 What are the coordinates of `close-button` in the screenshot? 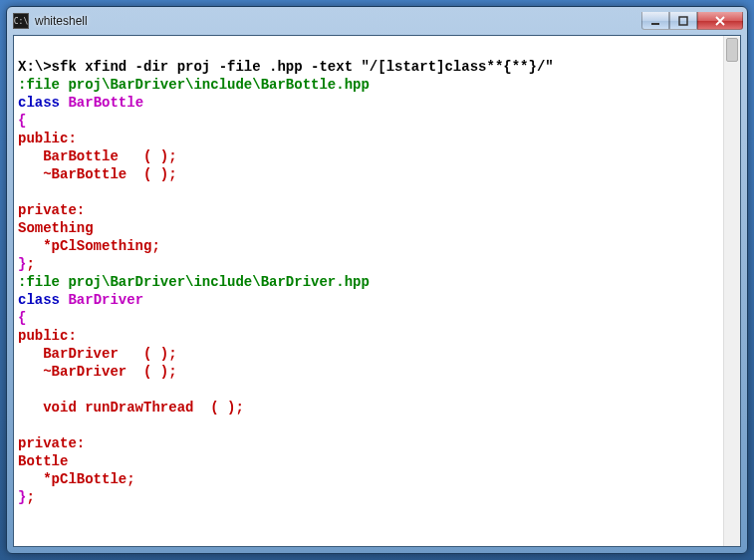 It's located at (720, 21).